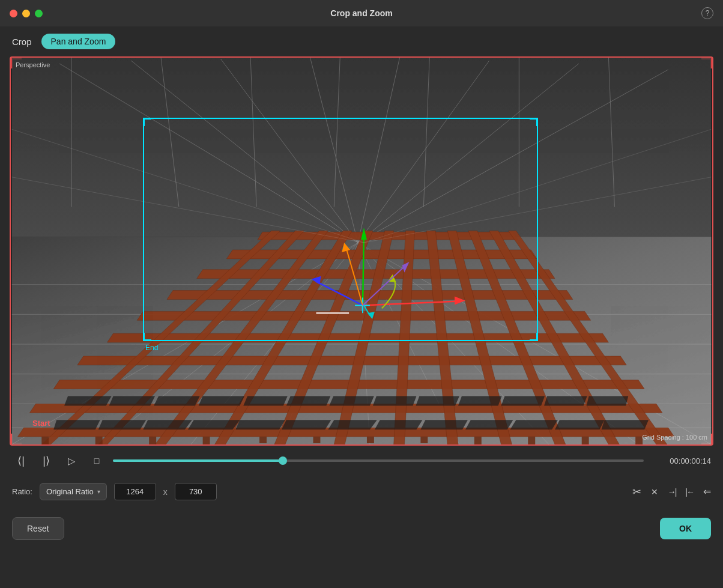 The height and width of the screenshot is (588, 723). What do you see at coordinates (707, 491) in the screenshot?
I see `swap-button: ⇐` at bounding box center [707, 491].